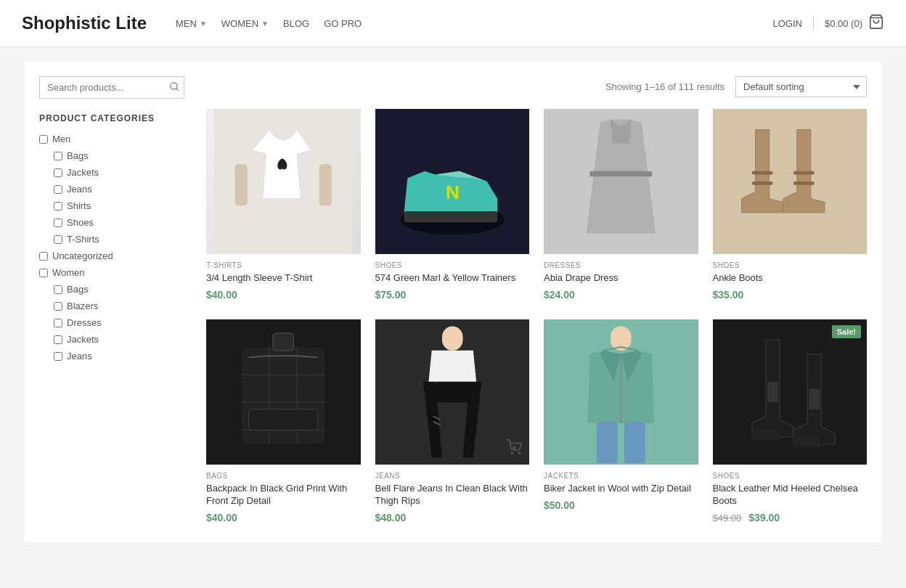 The image size is (906, 588). Describe the element at coordinates (621, 424) in the screenshot. I see `product-card-7: JACKETS Biker Jacket in Wool with Zip De…` at that location.